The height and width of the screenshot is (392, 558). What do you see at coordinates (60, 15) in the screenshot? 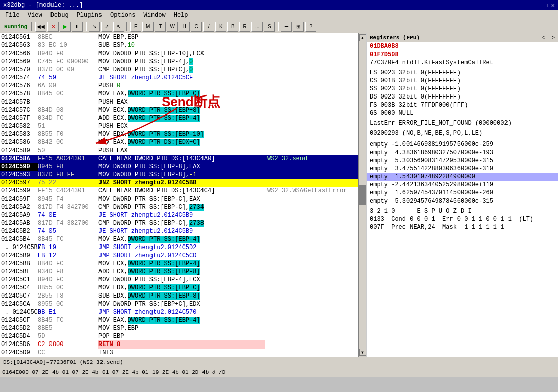
I see `menu-debug: Debug` at bounding box center [60, 15].